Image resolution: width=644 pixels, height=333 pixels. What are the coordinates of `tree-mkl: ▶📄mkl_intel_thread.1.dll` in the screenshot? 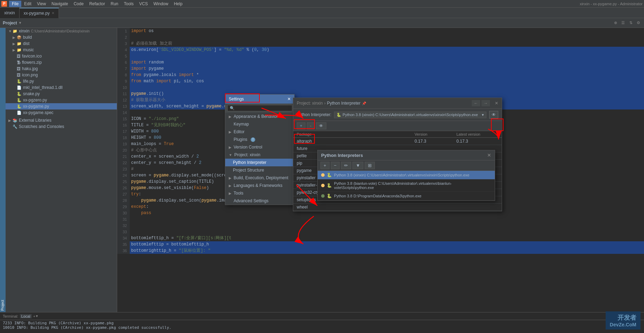 It's located at (61, 88).